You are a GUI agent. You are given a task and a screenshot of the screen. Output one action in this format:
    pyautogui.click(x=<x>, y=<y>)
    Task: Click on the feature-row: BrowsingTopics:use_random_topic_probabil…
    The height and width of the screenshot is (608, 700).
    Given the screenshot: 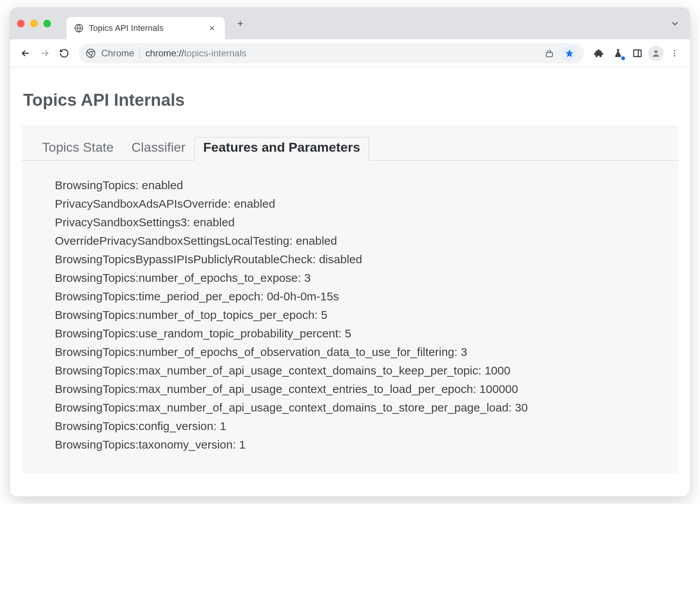 What is the action you would take?
    pyautogui.click(x=363, y=334)
    